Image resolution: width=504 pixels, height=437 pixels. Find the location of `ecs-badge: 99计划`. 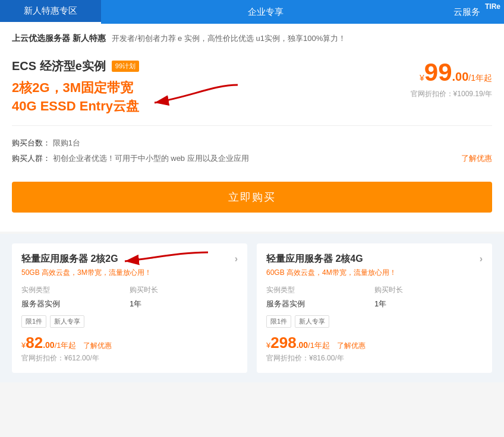

ecs-badge: 99计划 is located at coordinates (125, 66).